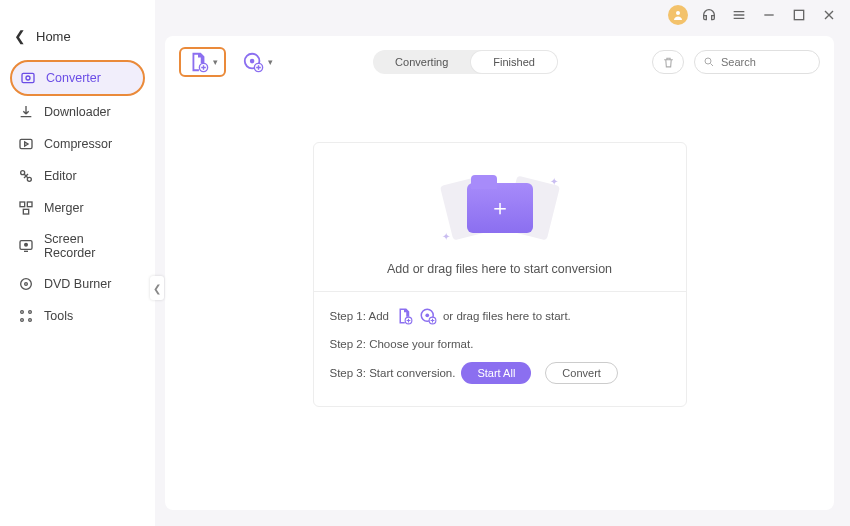  Describe the element at coordinates (500, 373) in the screenshot. I see `step-3: Step 3: Start conversion. Start All Conv…` at that location.